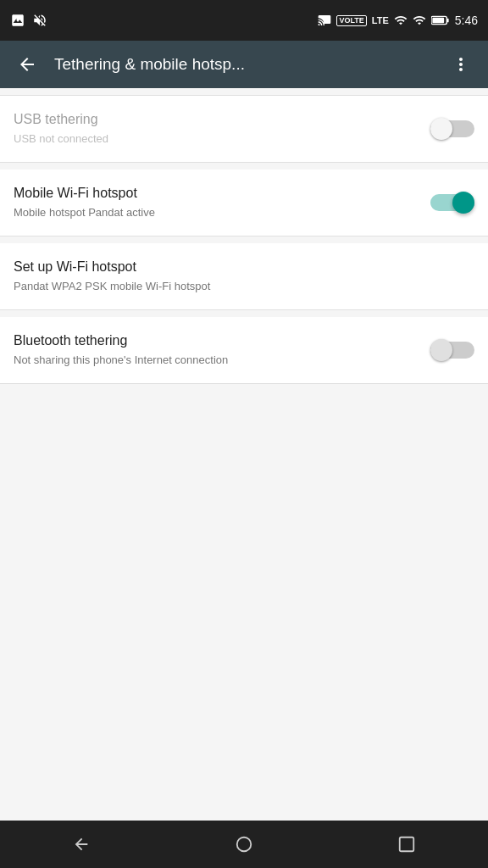  Describe the element at coordinates (452, 129) in the screenshot. I see `usb-tethering-toggle` at that location.